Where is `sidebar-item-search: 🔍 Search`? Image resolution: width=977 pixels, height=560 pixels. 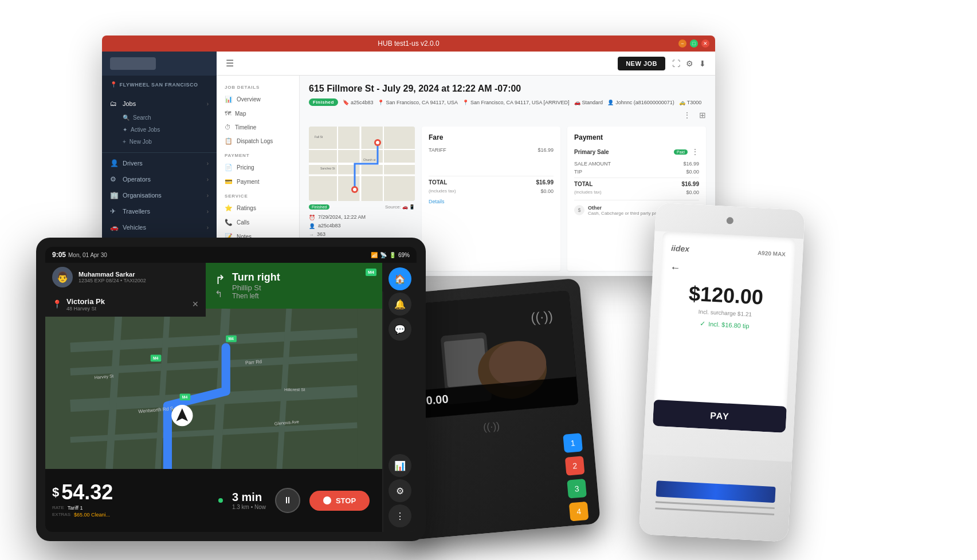 sidebar-item-search: 🔍 Search is located at coordinates (159, 118).